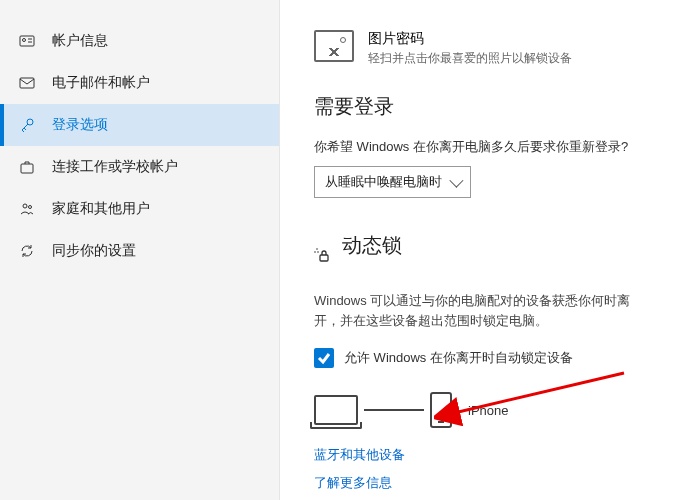 The image size is (686, 500). I want to click on nav-signin-options: 登录选项, so click(140, 125).